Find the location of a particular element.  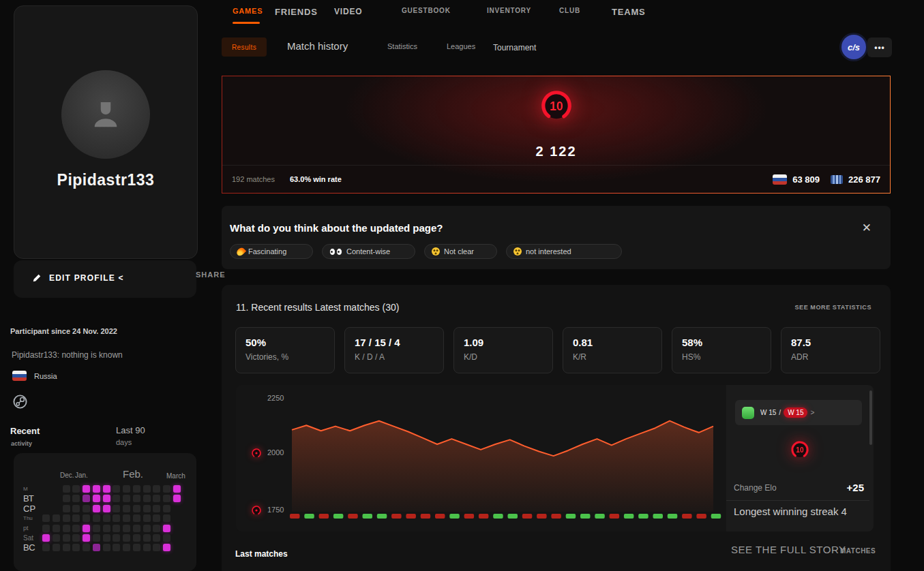

feedback-option-label: Content-wise is located at coordinates (368, 251).